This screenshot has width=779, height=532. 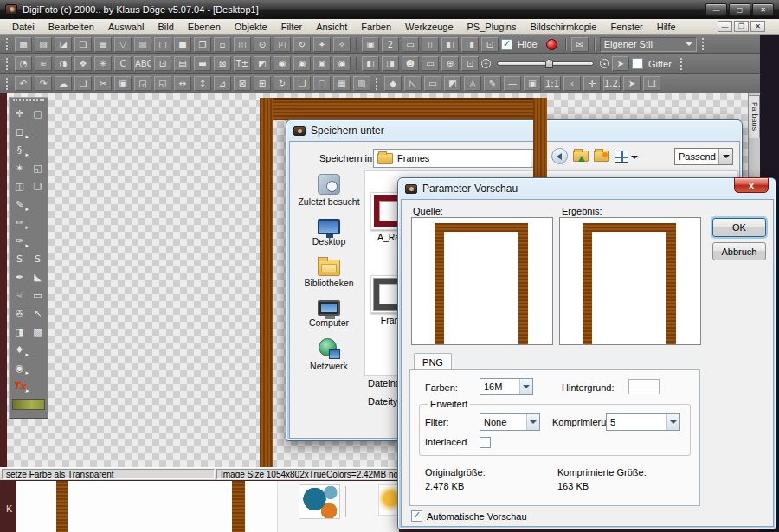 What do you see at coordinates (741, 26) in the screenshot?
I see `mdi-restore-button: ❐` at bounding box center [741, 26].